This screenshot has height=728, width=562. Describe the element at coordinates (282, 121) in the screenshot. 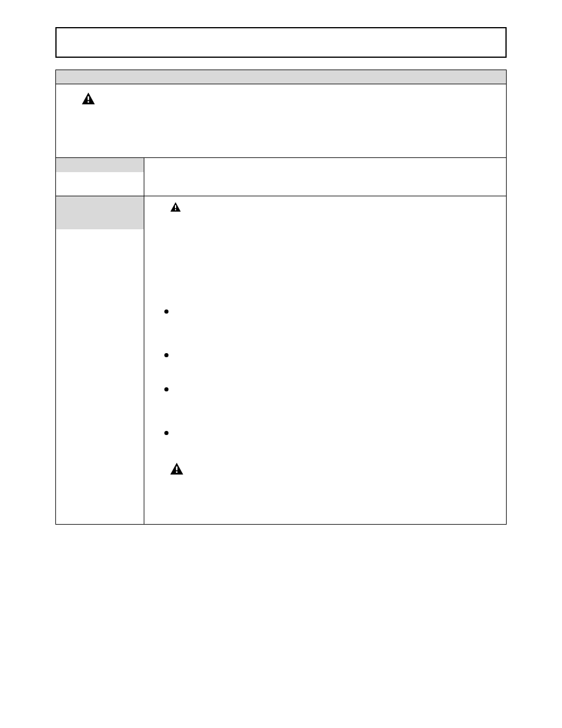

I see `top-warning-cell` at that location.